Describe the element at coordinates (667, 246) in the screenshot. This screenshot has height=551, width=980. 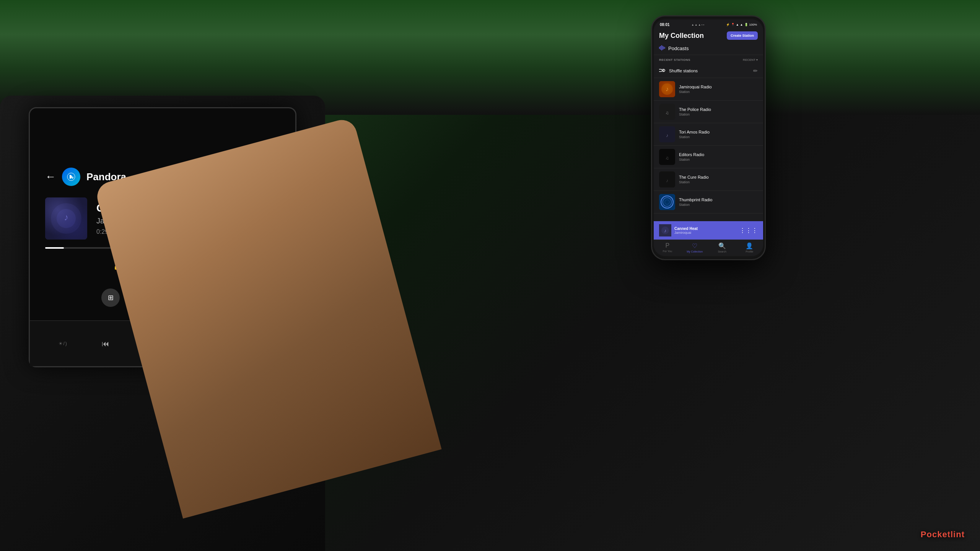
I see `for-you-icon: P` at that location.